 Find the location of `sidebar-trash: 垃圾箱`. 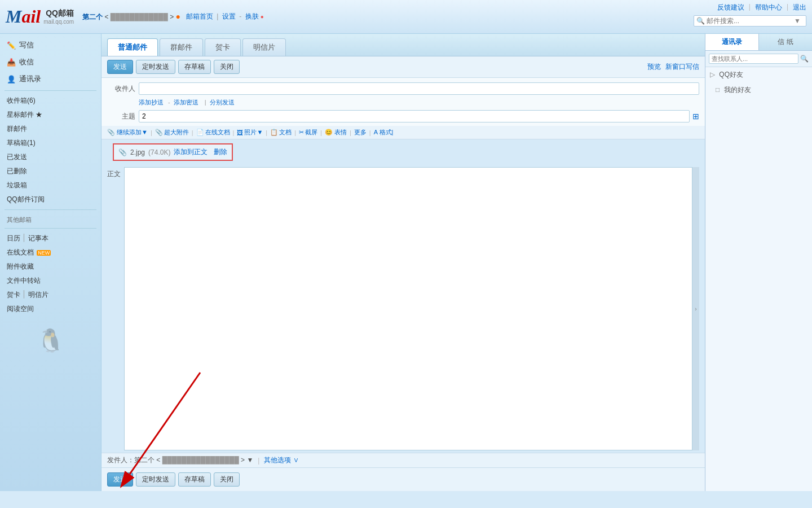

sidebar-trash: 垃圾箱 is located at coordinates (51, 185).